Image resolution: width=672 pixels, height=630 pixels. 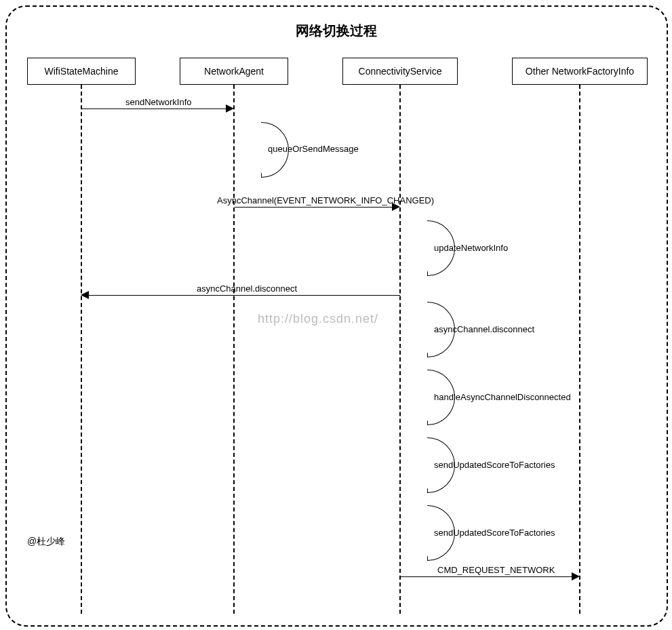 What do you see at coordinates (471, 248) in the screenshot?
I see `label-updatenetworkinfo: updateNetworkInfo` at bounding box center [471, 248].